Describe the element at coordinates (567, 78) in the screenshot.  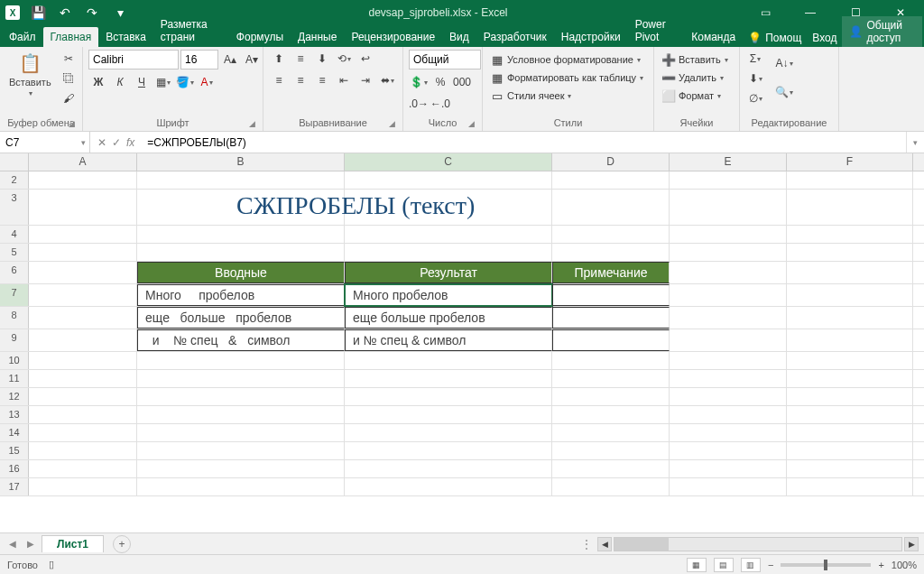
I see `format-as-table-button: ▦Форматировать как таблицу▾` at that location.